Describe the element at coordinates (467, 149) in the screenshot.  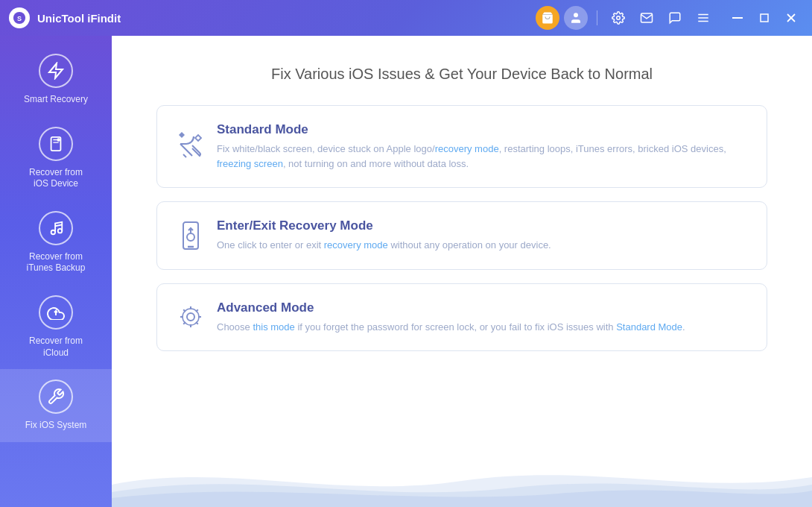
I see `standard-mode-highlight1: recovery mode` at that location.